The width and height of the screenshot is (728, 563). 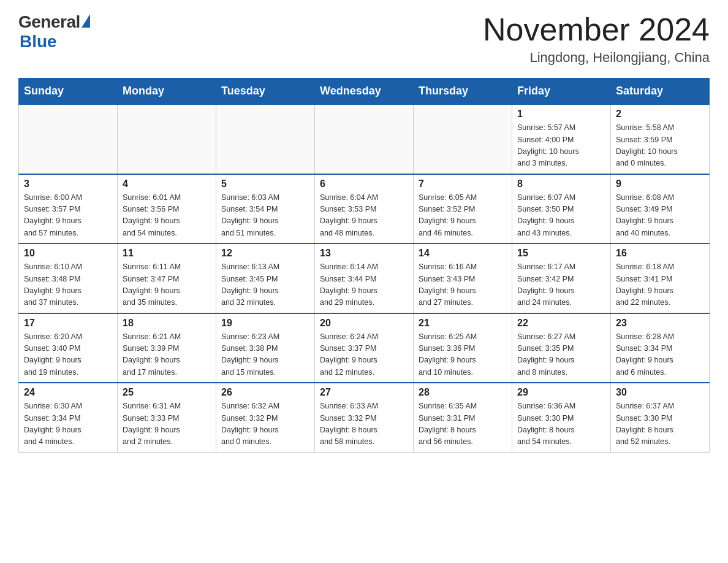 I want to click on day-info: Sunrise: 6:23 AMSunset: 3:38 PMDaylight:…, so click(x=265, y=355).